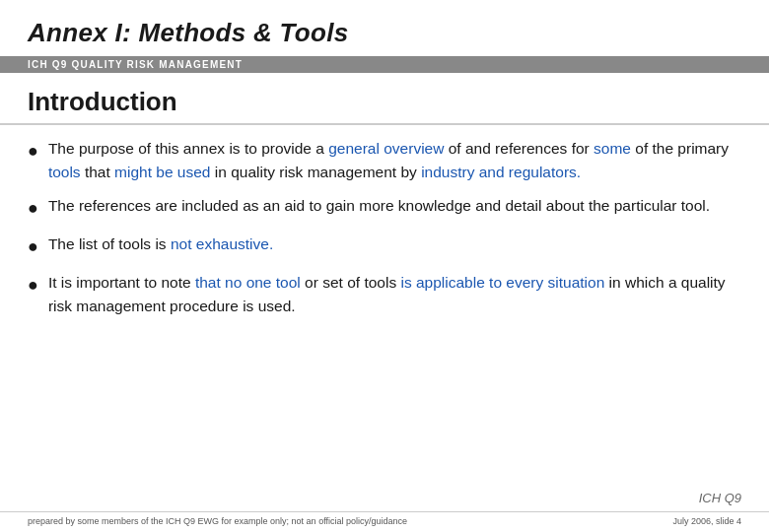 The width and height of the screenshot is (769, 532). I want to click on bullet-item-3: ● The list of tools is not exhaustive., so click(384, 246).